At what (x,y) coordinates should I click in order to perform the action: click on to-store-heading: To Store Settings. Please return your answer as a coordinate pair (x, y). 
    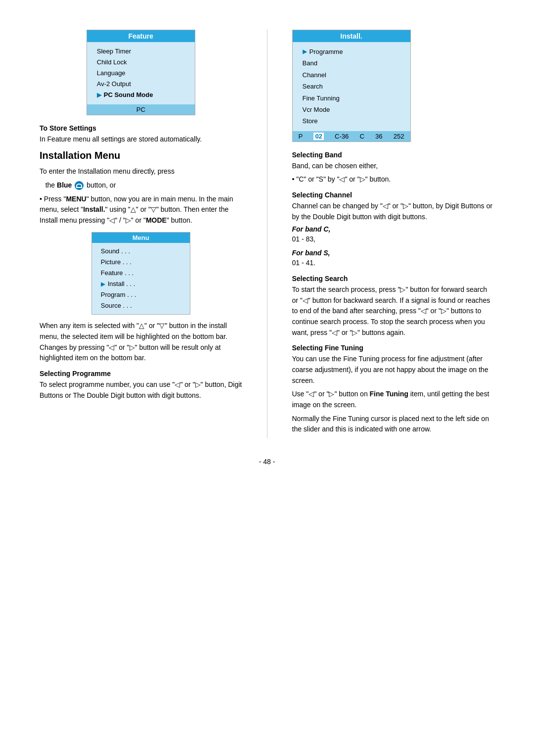
    Looking at the image, I should click on (141, 128).